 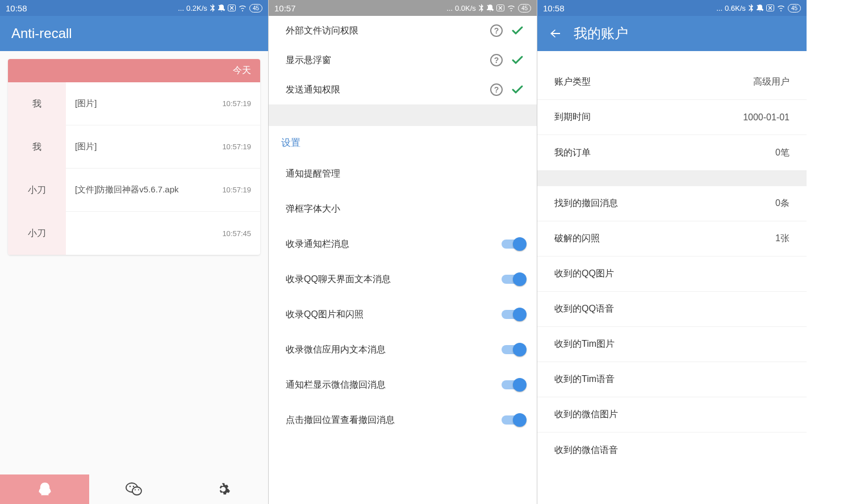 What do you see at coordinates (586, 203) in the screenshot?
I see `stat-label: 找到的撤回消息` at bounding box center [586, 203].